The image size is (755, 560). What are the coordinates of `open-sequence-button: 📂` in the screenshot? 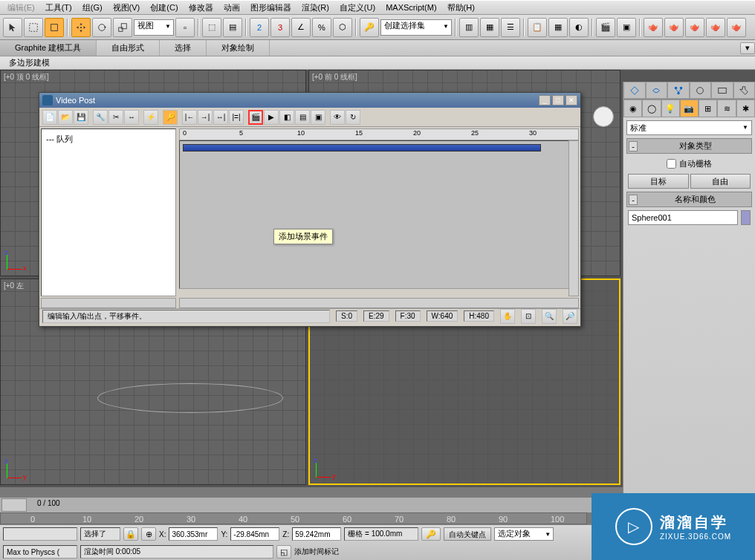 It's located at (65, 117).